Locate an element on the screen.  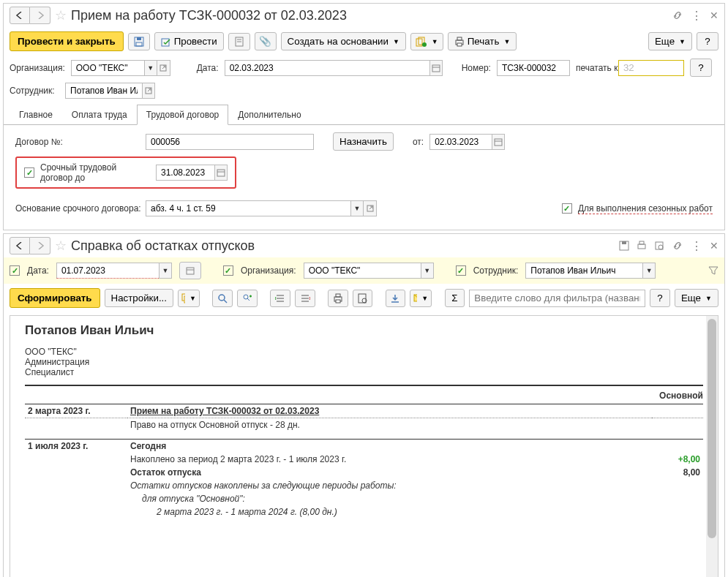
filter-input is located at coordinates (558, 298).